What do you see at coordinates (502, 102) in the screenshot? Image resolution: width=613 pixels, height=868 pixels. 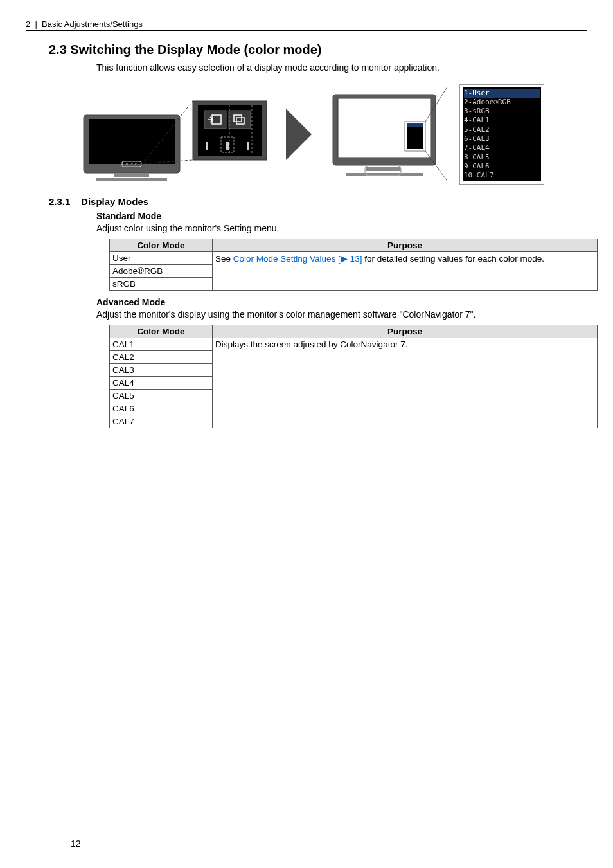 I see `osd-item: 2-Adobe®RGB` at bounding box center [502, 102].